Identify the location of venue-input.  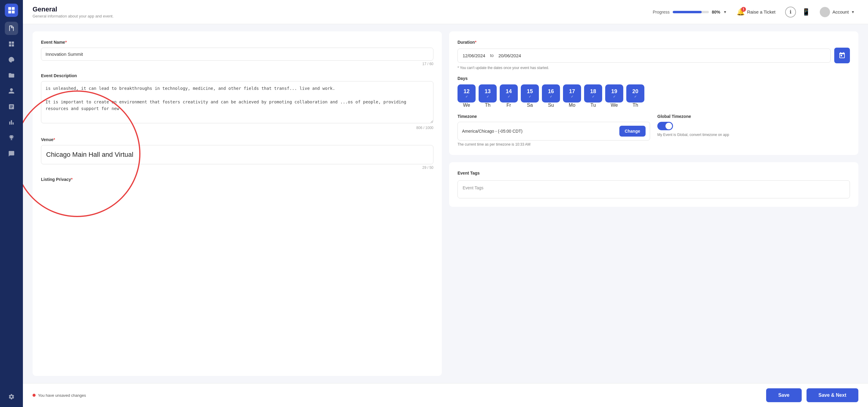
(237, 155).